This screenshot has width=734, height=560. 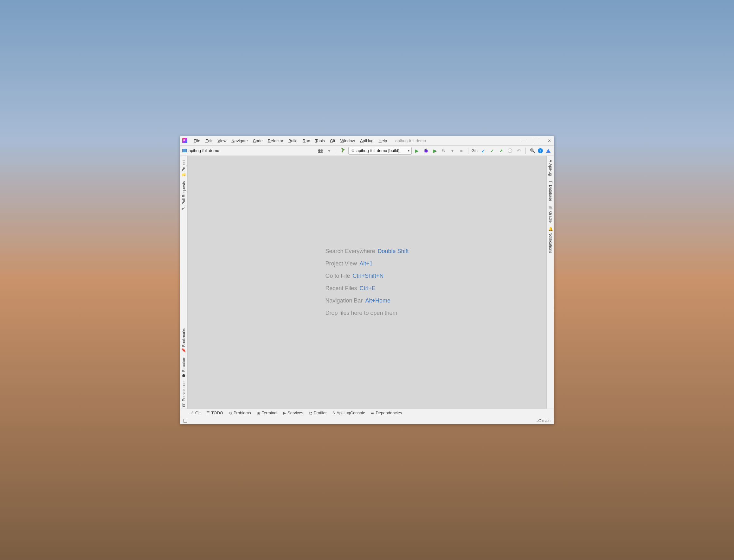 I want to click on menu-view: View, so click(x=222, y=141).